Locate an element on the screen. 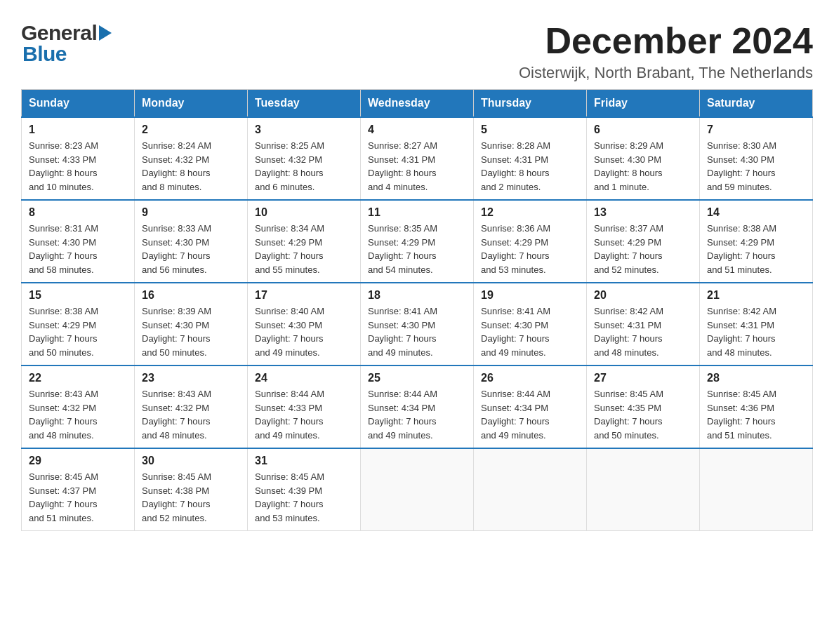  location-title: Oisterwijk, North Brabant, The Netherlan… is located at coordinates (666, 73).